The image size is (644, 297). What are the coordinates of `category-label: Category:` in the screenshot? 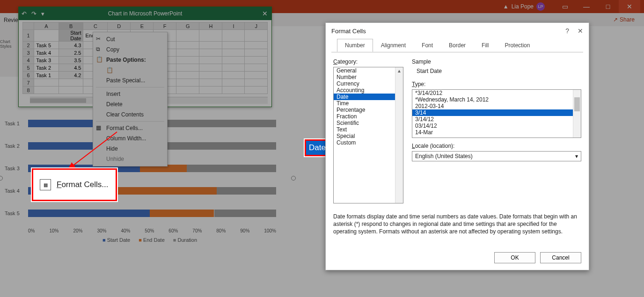 It's located at (368, 62).